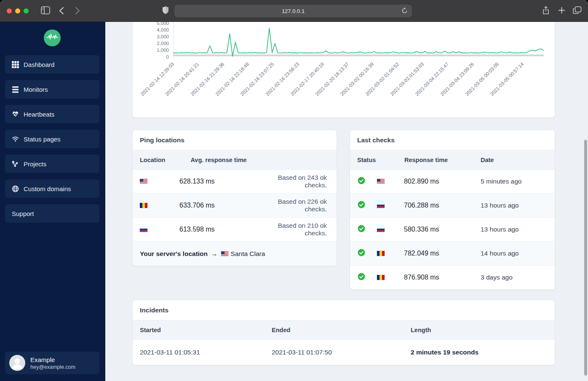 Image resolution: width=588 pixels, height=381 pixels. I want to click on x-axis-tick: 2021-02-16 23:56:23, so click(275, 86).